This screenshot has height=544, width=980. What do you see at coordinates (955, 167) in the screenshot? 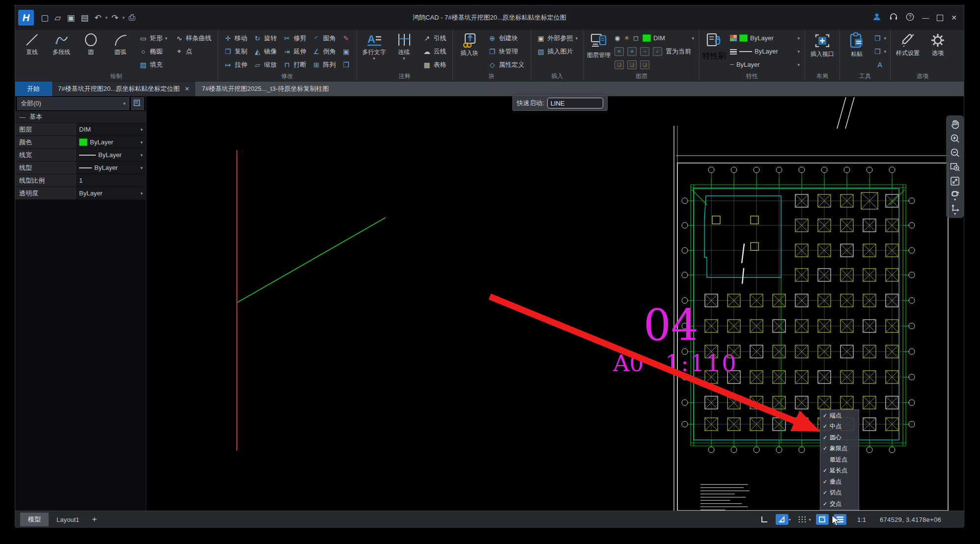
I see `zoom-window-button` at bounding box center [955, 167].